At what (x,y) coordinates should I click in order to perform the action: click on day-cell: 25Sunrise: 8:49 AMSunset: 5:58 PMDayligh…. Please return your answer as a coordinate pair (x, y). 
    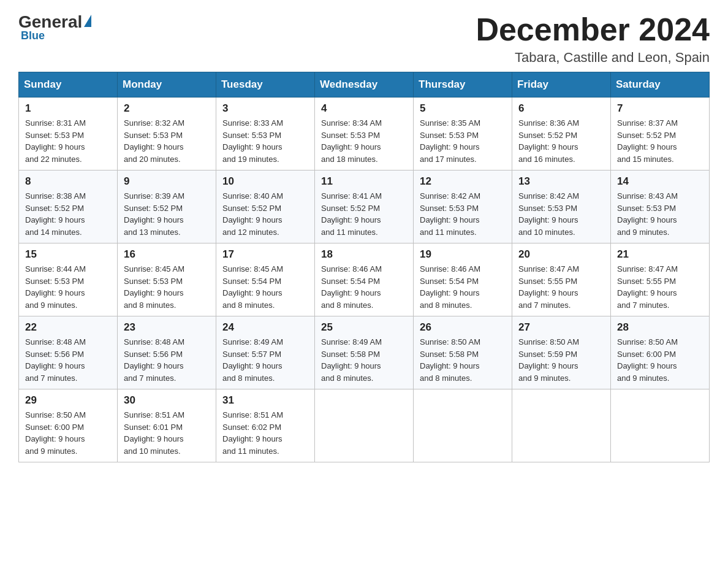
    Looking at the image, I should click on (364, 353).